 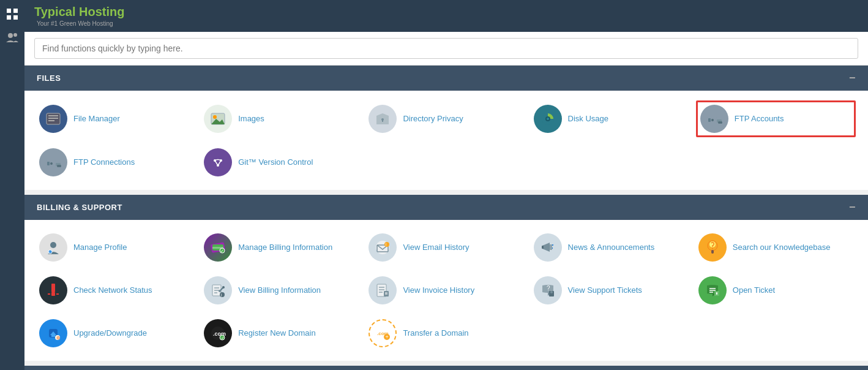 I want to click on ftp-accounts-item: FTP Accounts, so click(x=776, y=119).